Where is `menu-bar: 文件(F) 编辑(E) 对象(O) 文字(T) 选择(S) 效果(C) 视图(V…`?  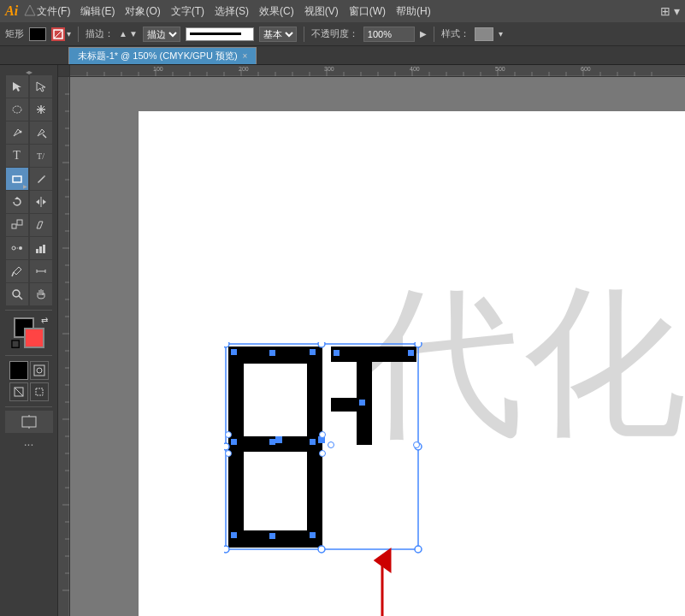 menu-bar: 文件(F) 编辑(E) 对象(O) 文字(T) 选择(S) 效果(C) 视图(V… is located at coordinates (234, 12).